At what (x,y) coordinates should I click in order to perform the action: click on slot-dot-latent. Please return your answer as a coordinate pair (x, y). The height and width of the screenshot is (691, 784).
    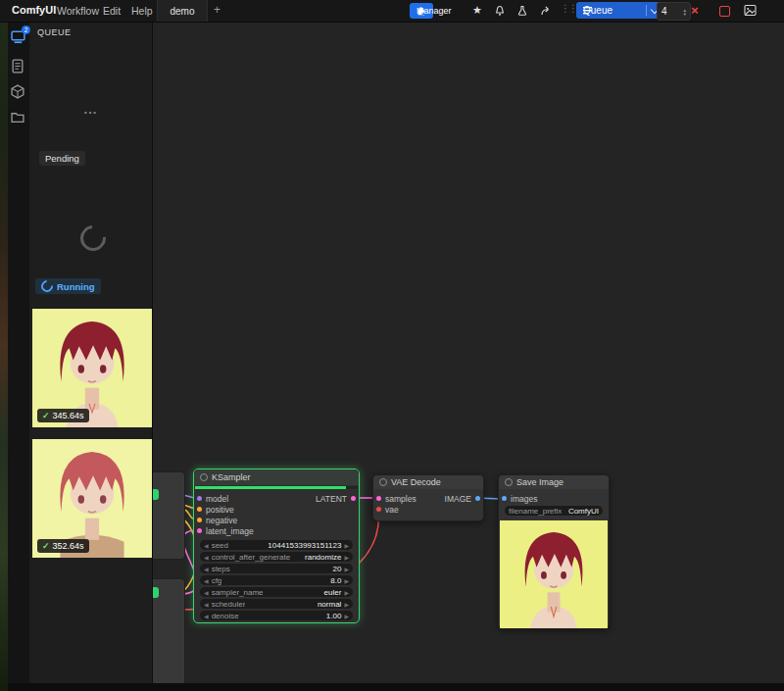
    Looking at the image, I should click on (353, 498).